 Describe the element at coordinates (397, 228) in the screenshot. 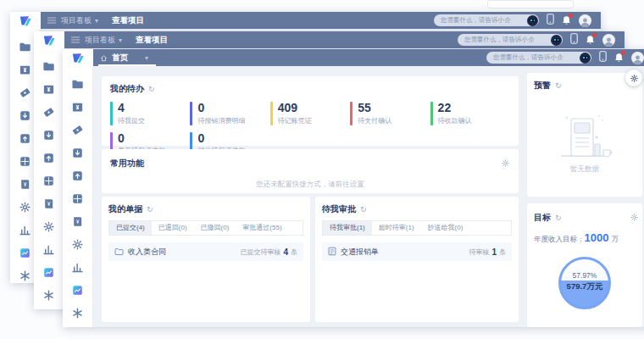

I see `tab-overdue: 超时待审(1)` at that location.